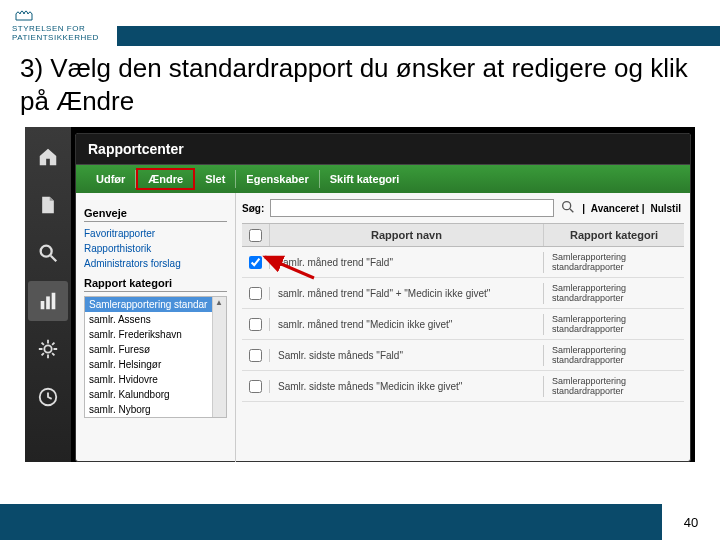 This screenshot has height=540, width=720. I want to click on category-list: Samlerapportering standar samlr. Assens …, so click(156, 357).